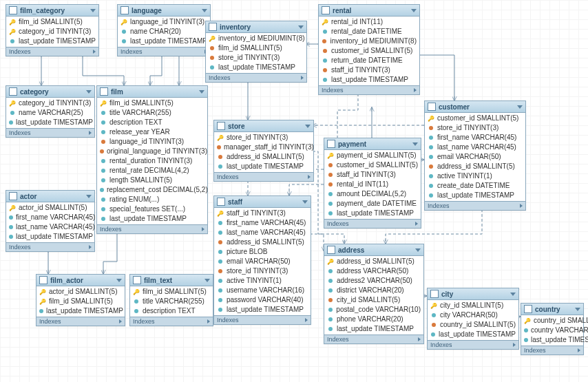  Describe the element at coordinates (369, 61) in the screenshot. I see `column-row: return_date DATETIME` at that location.